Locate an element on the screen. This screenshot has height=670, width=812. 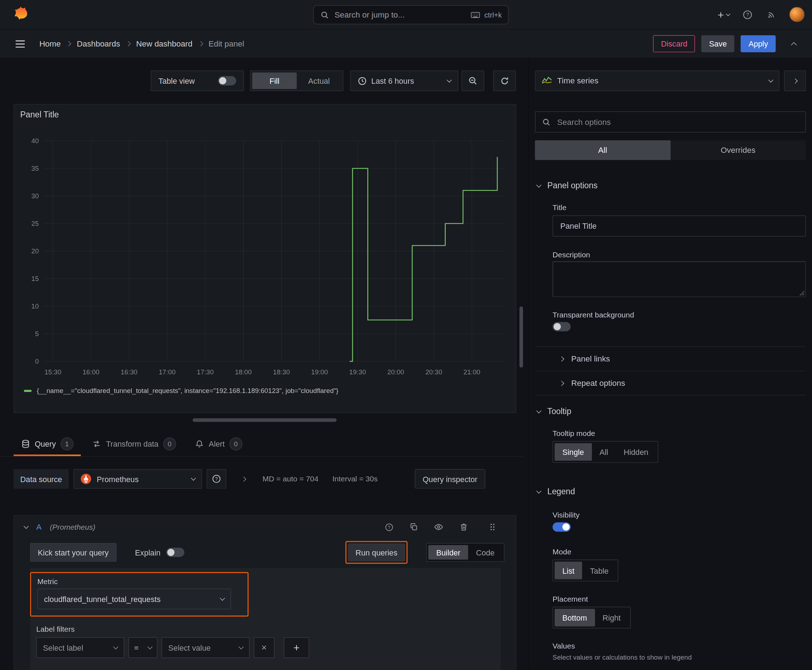
user-avatar is located at coordinates (797, 15).